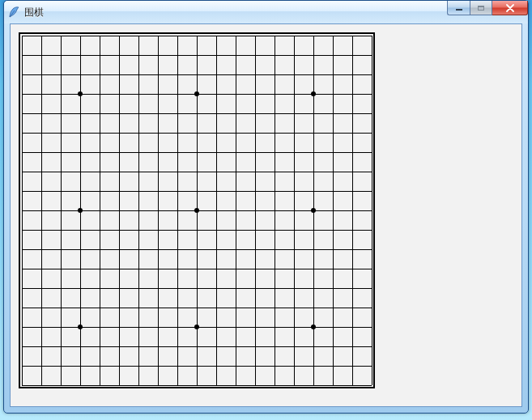 The image size is (532, 420). Describe the element at coordinates (481, 8) in the screenshot. I see `maximize-button` at that location.